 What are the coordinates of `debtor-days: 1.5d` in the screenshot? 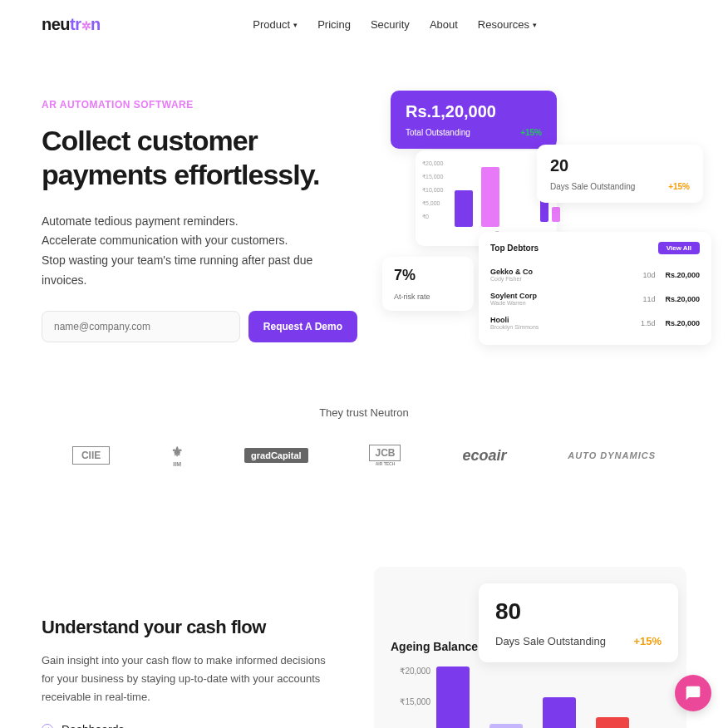 It's located at (648, 323).